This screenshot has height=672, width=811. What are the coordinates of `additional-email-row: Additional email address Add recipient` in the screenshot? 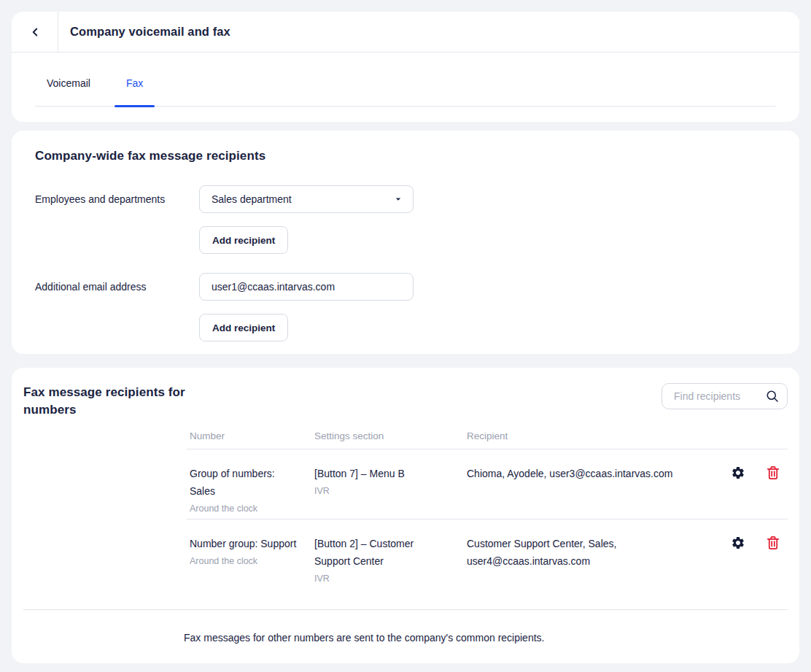 It's located at (406, 307).